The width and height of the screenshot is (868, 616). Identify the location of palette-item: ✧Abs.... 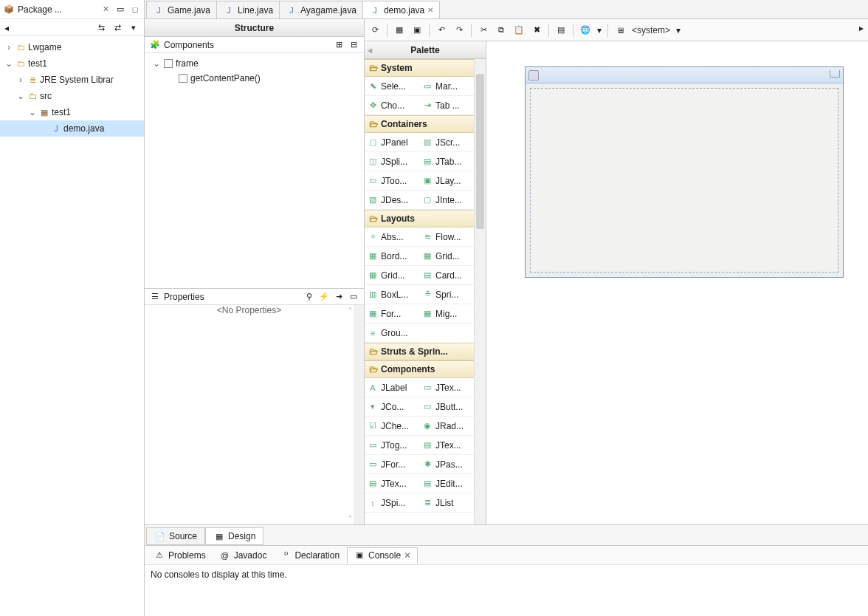
(392, 237).